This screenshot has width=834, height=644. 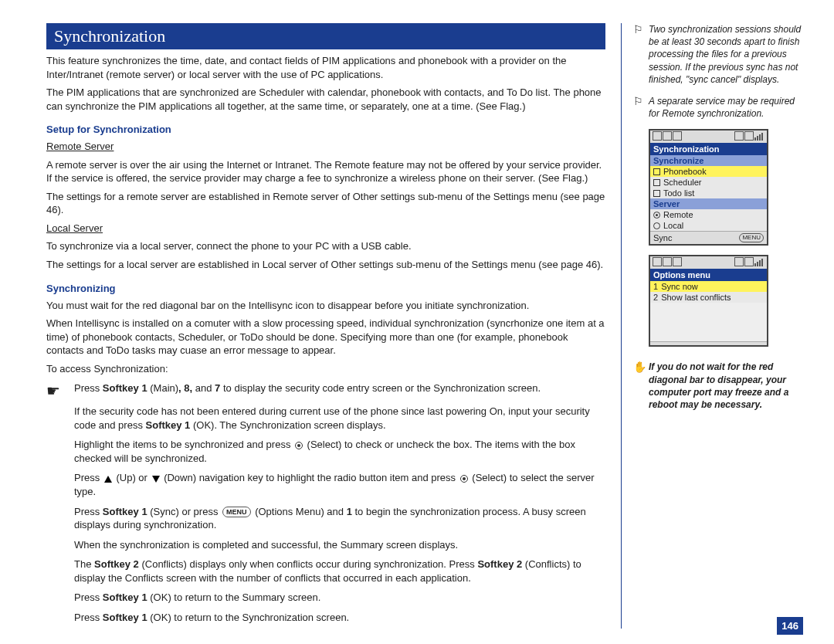 What do you see at coordinates (718, 54) in the screenshot?
I see `flag-note-1: ⚐ Two synchronization sessions should be…` at bounding box center [718, 54].